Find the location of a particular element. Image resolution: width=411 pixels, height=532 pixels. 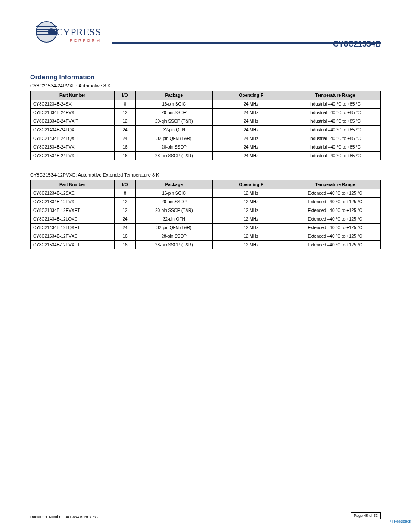

page-footer: Document Number: 001-46319 Rev. *G Page … is located at coordinates (206, 516).